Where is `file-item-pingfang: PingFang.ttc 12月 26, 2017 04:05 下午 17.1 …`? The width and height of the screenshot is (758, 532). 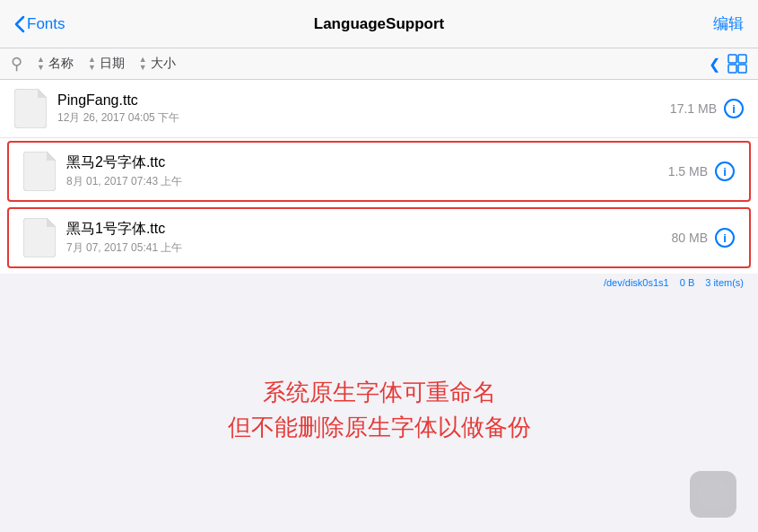
file-item-pingfang: PingFang.ttc 12月 26, 2017 04:05 下午 17.1 … is located at coordinates (379, 109).